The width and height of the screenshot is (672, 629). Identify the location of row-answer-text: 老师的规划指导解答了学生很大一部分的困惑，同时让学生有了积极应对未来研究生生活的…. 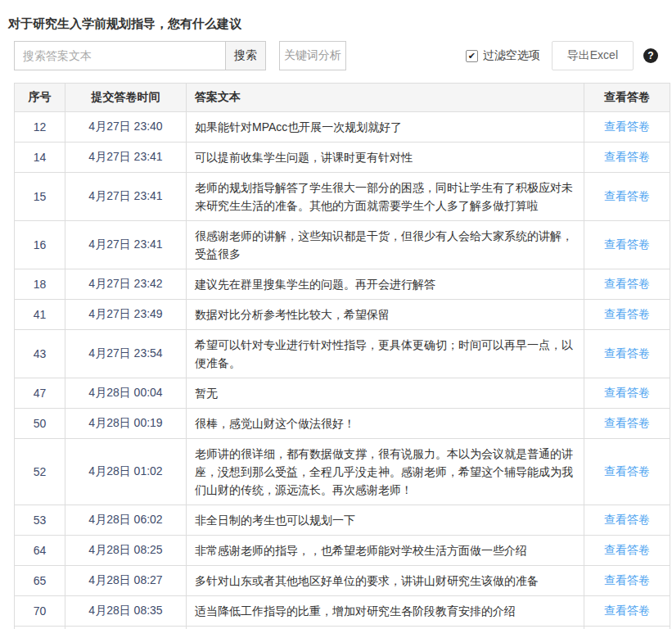
(386, 197).